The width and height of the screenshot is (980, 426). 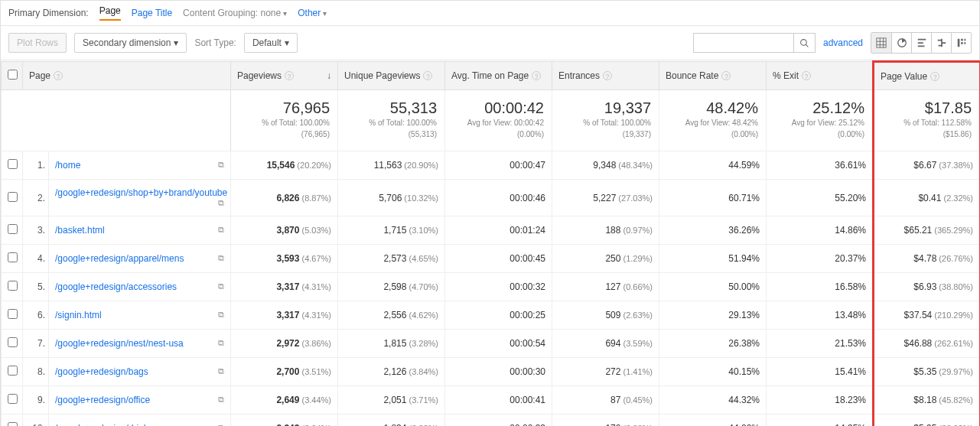 What do you see at coordinates (606, 121) in the screenshot?
I see `summary-entrances: 19,337 % of Total: 100.00% (19,337)` at bounding box center [606, 121].